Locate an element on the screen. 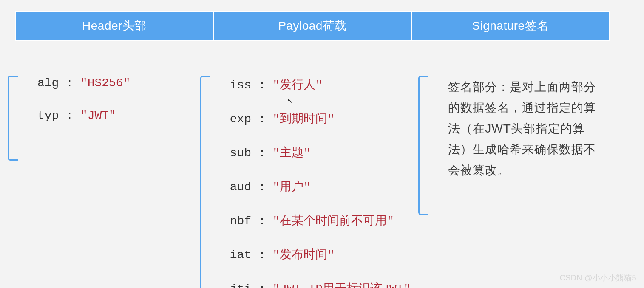  claim-value: "发布时间" is located at coordinates (304, 255).